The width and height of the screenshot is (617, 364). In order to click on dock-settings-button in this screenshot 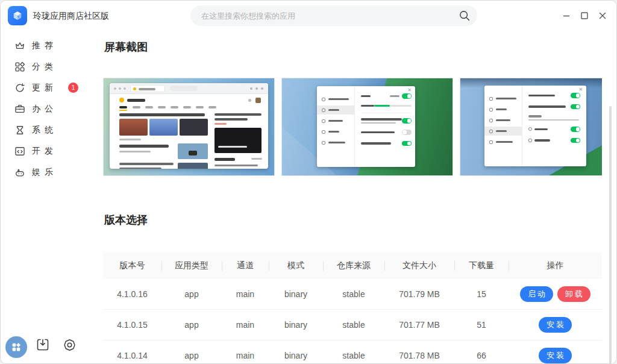, I will do `click(70, 346)`.